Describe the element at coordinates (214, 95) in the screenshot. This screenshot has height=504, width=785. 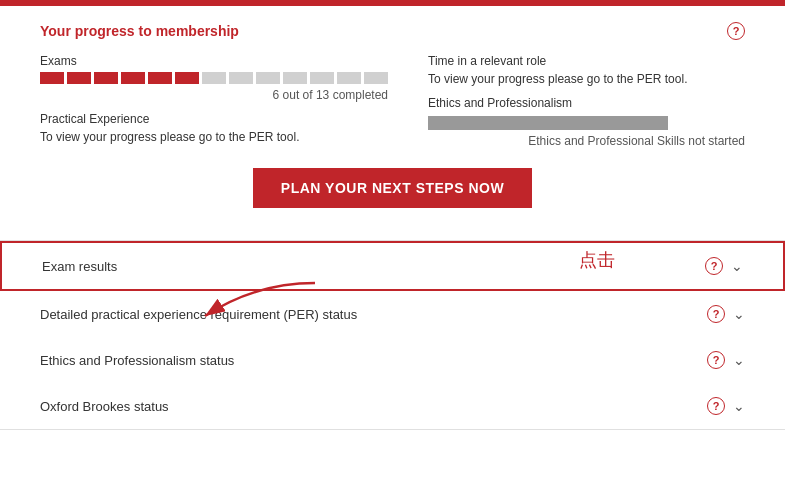
I see `exams-count: 6 out of 13 completed` at that location.